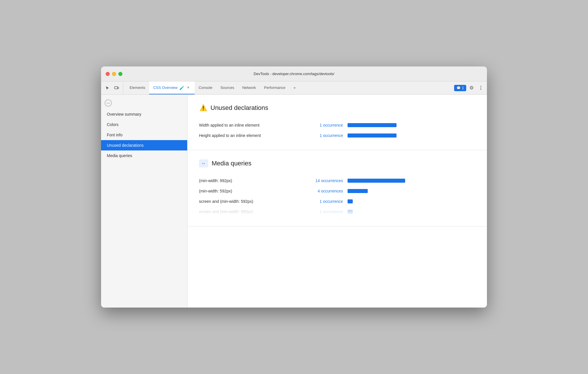 Image resolution: width=588 pixels, height=374 pixels. I want to click on row-label: (min-width: 992px), so click(248, 181).